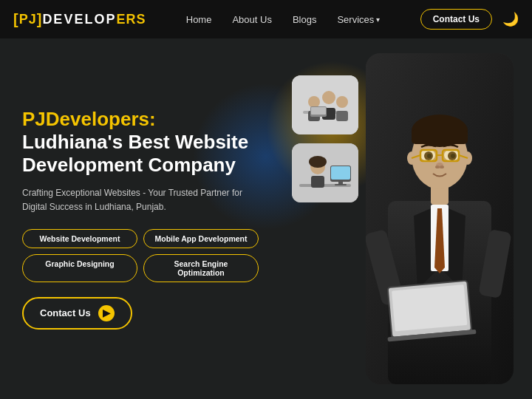 The image size is (532, 399). What do you see at coordinates (201, 268) in the screenshot?
I see `service-tag-seo: Search Engine Optimization` at bounding box center [201, 268].